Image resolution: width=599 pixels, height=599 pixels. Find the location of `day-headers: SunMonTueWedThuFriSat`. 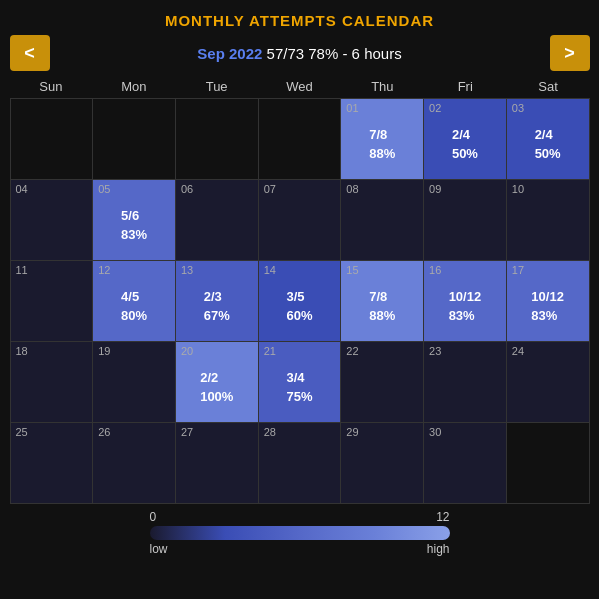

day-headers: SunMonTueWedThuFriSat is located at coordinates (300, 86).